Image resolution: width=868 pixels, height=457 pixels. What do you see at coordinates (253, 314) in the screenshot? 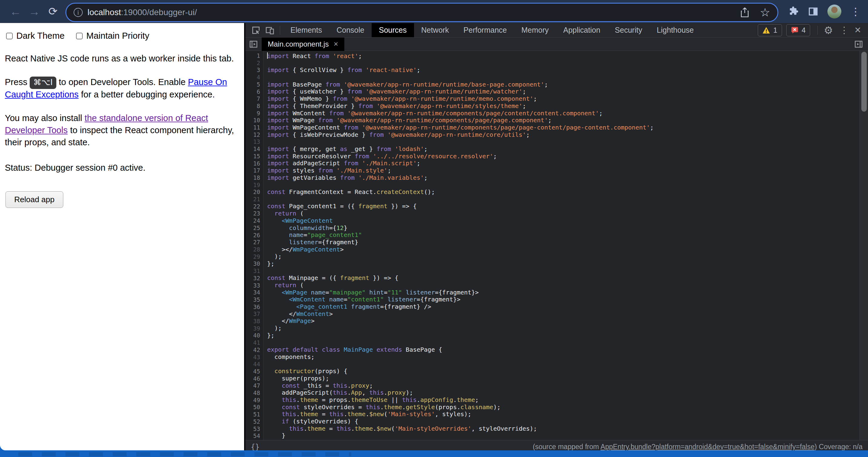
I see `line-number: 37` at bounding box center [253, 314].